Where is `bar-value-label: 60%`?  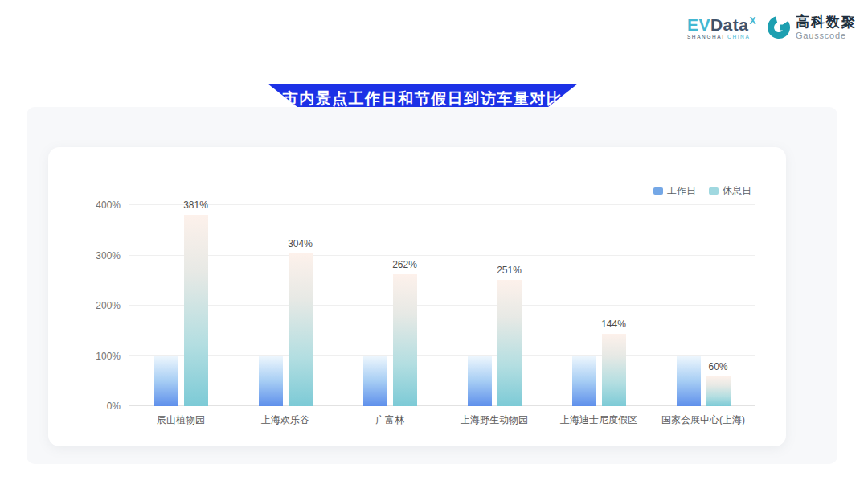 bar-value-label: 60% is located at coordinates (718, 367).